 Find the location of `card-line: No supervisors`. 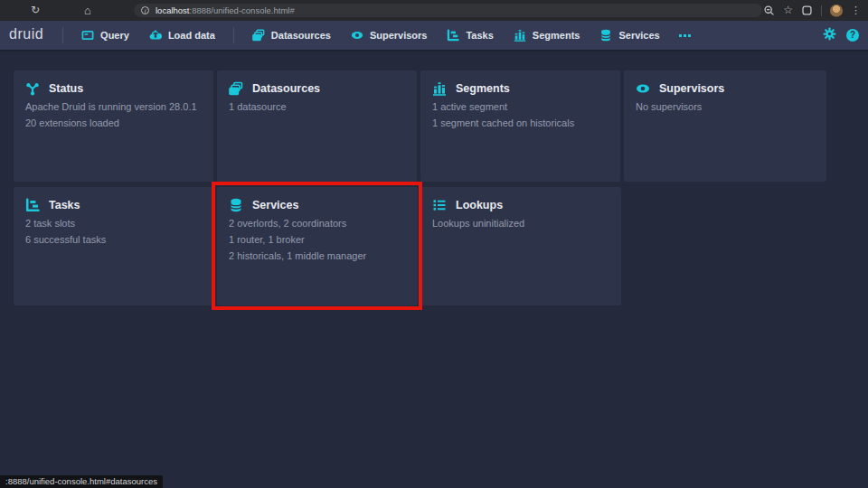

card-line: No supervisors is located at coordinates (725, 107).